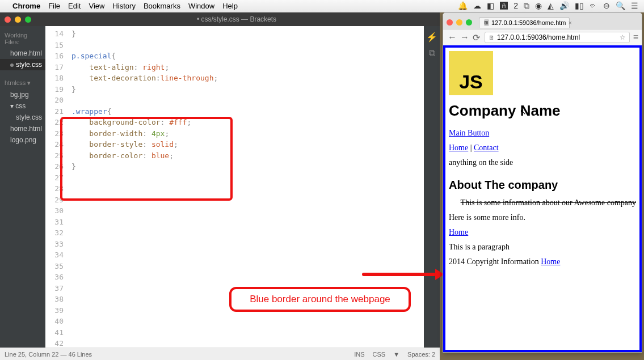  I want to click on project-label: htmlcss ▾, so click(23, 83).